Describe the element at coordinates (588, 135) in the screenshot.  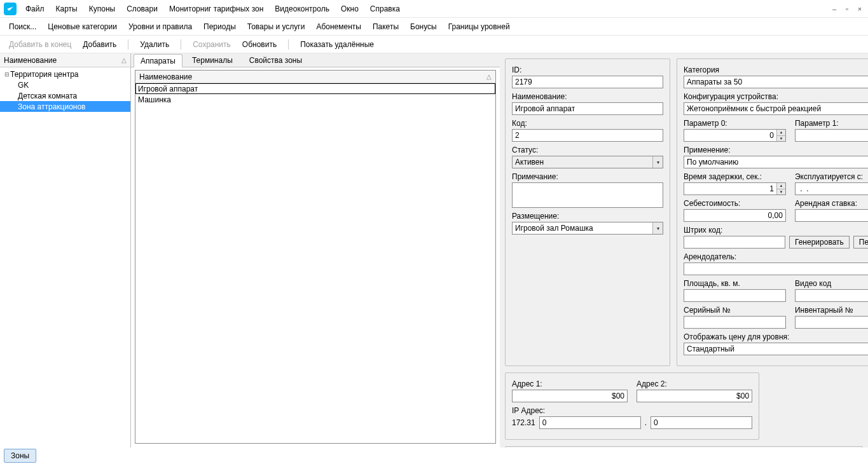
I see `code-field` at that location.